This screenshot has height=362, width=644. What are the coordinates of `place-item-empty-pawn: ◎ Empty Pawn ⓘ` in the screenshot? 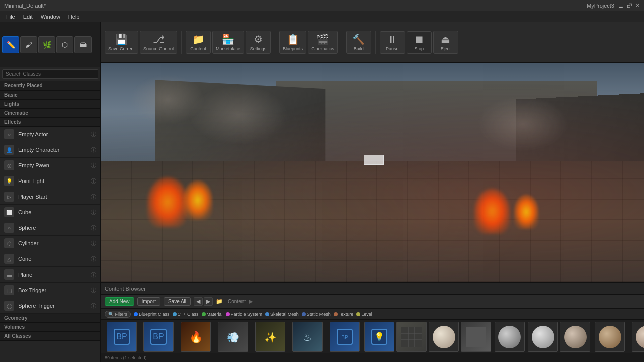 It's located at (50, 166).